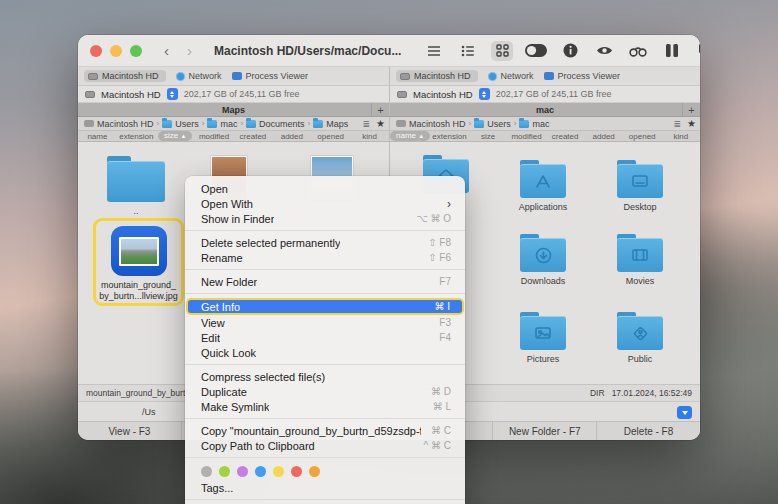 The height and width of the screenshot is (504, 778). Describe the element at coordinates (242, 472) in the screenshot. I see `tag-purple` at that location.